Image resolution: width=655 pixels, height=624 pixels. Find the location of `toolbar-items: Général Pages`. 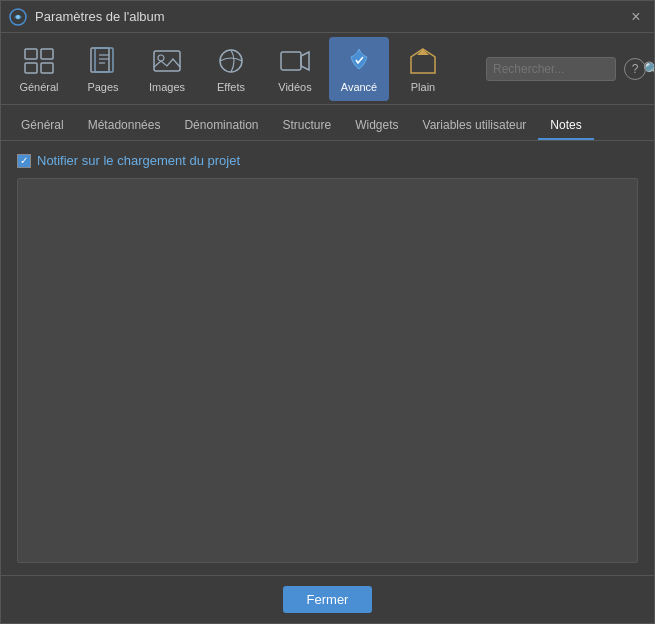

toolbar-items: Général Pages is located at coordinates (248, 69).